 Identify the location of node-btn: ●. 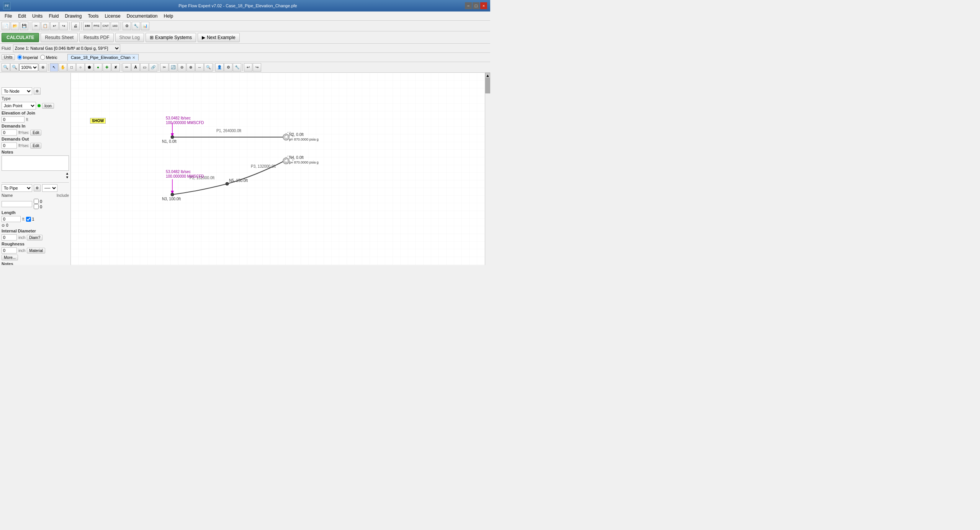
(98, 67).